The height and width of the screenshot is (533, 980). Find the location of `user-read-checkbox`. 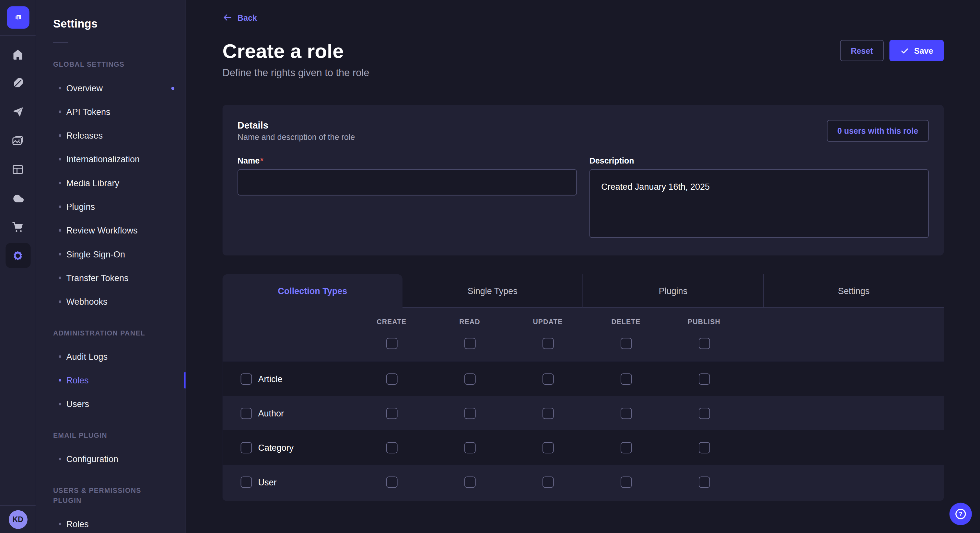

user-read-checkbox is located at coordinates (470, 482).